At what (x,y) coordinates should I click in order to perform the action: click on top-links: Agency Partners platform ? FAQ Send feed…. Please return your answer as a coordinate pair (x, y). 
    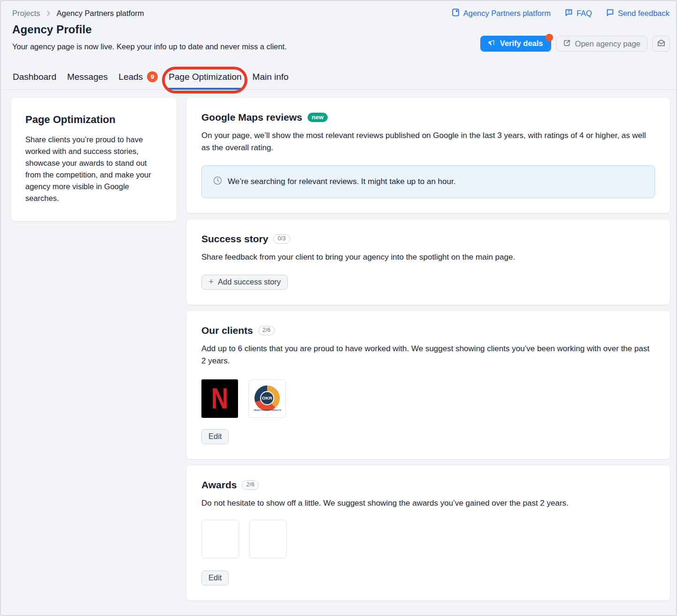
    Looking at the image, I should click on (561, 13).